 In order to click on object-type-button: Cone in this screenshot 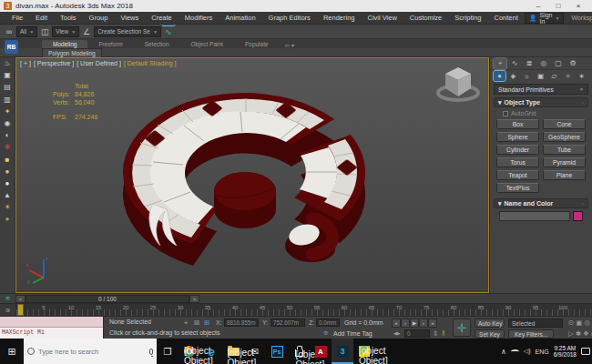, I will do `click(565, 124)`.